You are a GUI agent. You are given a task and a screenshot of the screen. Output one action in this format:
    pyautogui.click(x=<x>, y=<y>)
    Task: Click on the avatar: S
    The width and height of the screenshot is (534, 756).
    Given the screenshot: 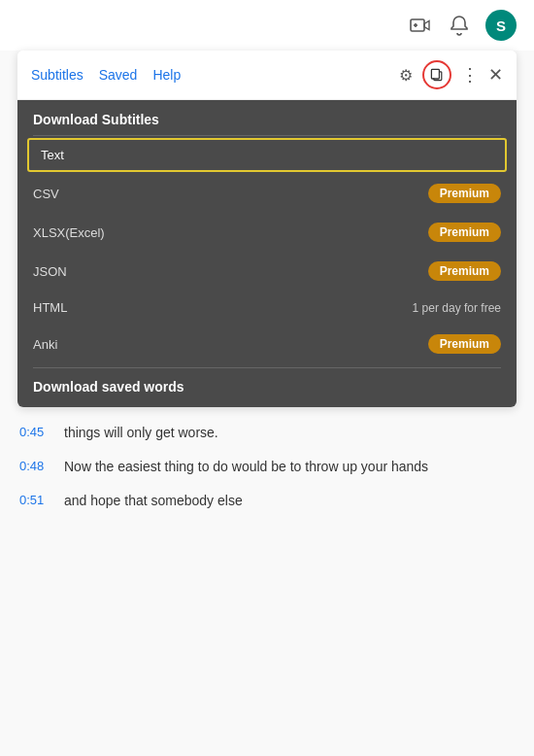 What is the action you would take?
    pyautogui.click(x=501, y=25)
    